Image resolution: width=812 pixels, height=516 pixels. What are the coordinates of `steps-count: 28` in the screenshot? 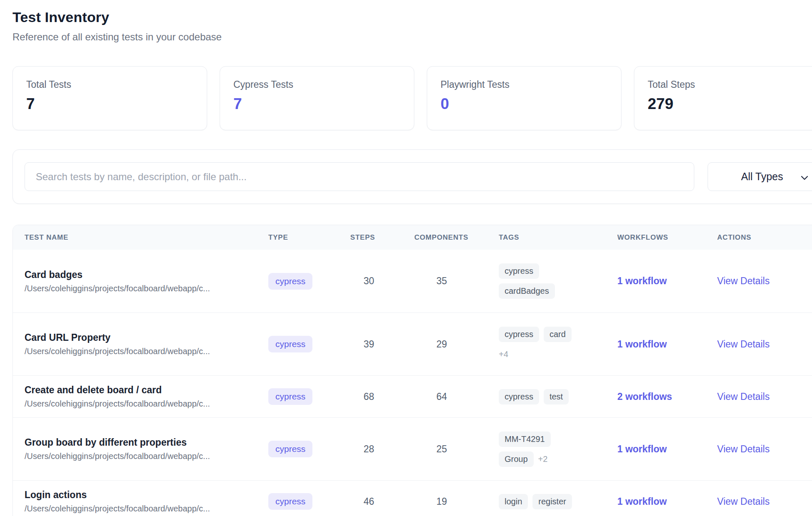 It's located at (382, 449).